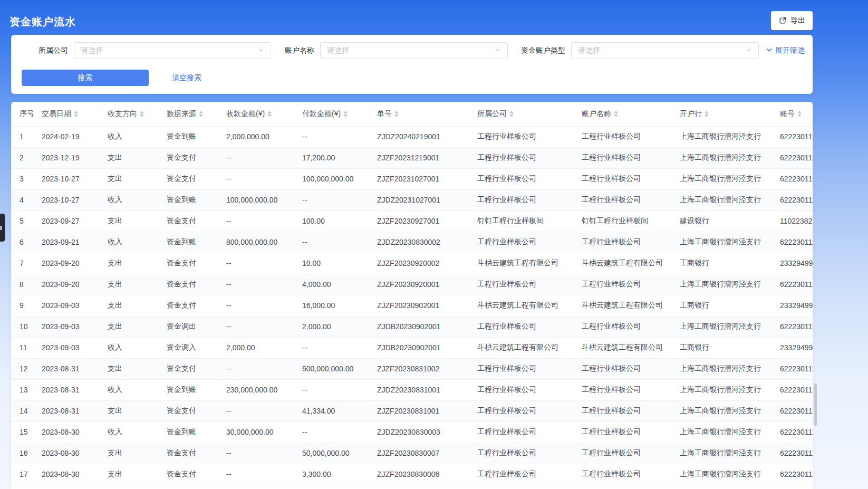 The width and height of the screenshot is (868, 489). Describe the element at coordinates (721, 114) in the screenshot. I see `column-header-bank: 开户行` at that location.